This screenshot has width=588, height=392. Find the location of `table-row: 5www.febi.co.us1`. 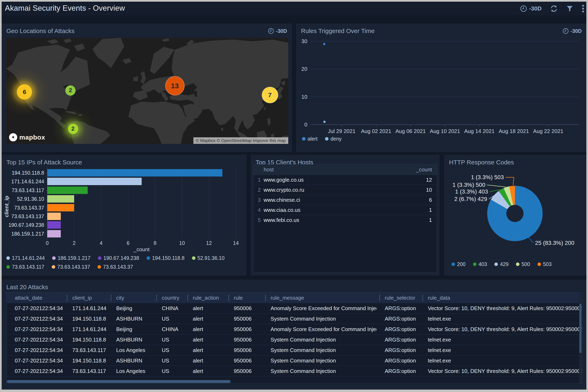

table-row: 5www.febi.co.us1 is located at coordinates (345, 220).